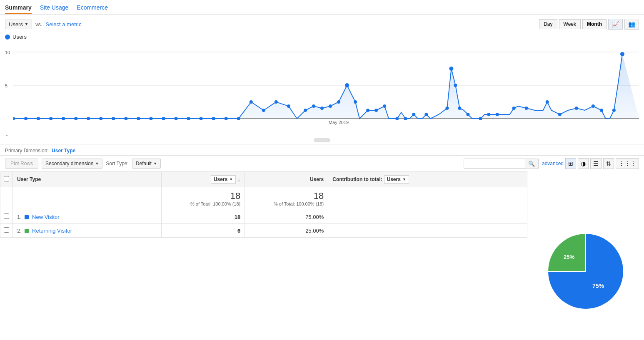 This screenshot has width=644, height=340. I want to click on secondary-dim-dropdown: Secondary dimension ▼, so click(72, 164).